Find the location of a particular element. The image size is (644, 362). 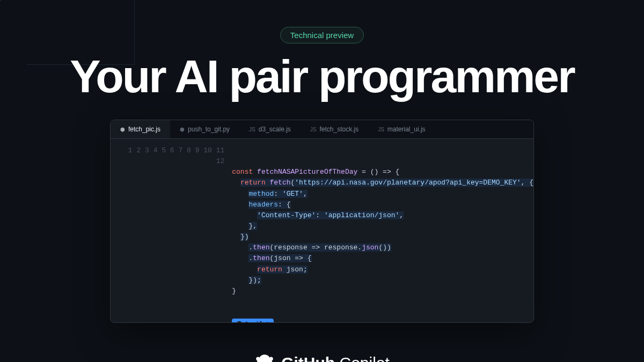

tab-label: fetch_stock.js is located at coordinates (339, 129).